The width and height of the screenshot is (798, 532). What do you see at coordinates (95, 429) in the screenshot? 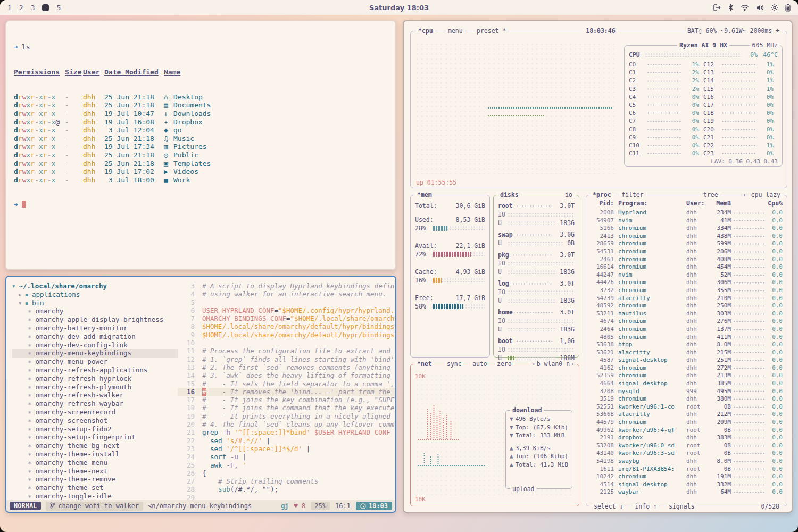
I see `tree-item: ∗omarchy-setup-fido2` at bounding box center [95, 429].